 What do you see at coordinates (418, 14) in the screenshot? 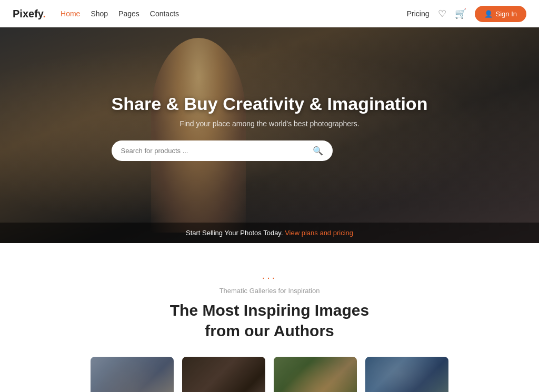
I see `pricing-link: Pricing` at bounding box center [418, 14].